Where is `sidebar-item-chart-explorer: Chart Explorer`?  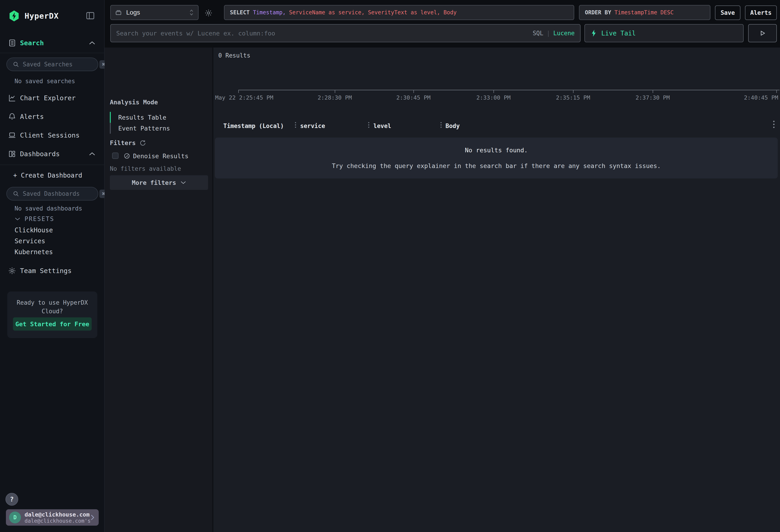 sidebar-item-chart-explorer: Chart Explorer is located at coordinates (52, 98).